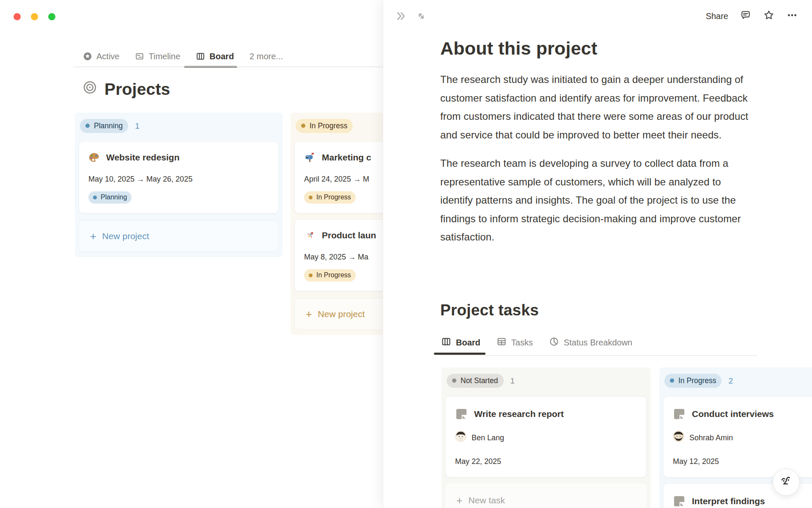 Image resolution: width=812 pixels, height=508 pixels. What do you see at coordinates (143, 157) in the screenshot?
I see `card-title: Website redesign` at bounding box center [143, 157].